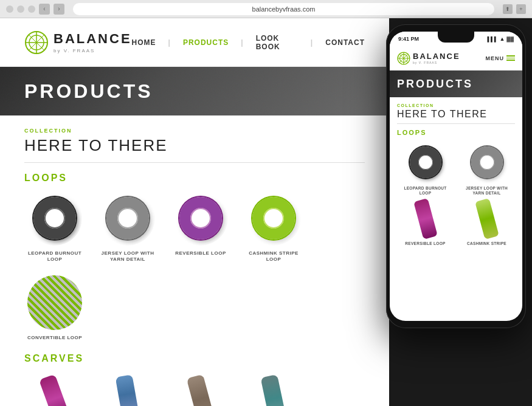  What do you see at coordinates (437, 56) in the screenshot?
I see `phone-logo-name: BALANCE` at bounding box center [437, 56].